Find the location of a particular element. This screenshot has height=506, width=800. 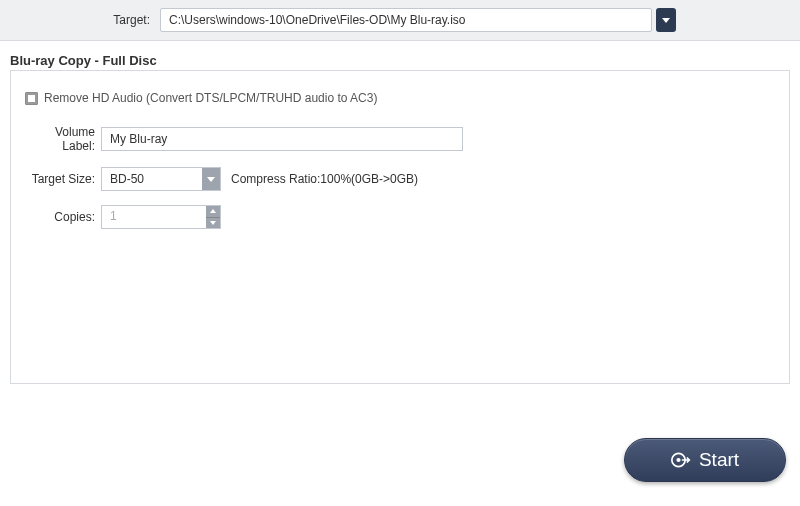

target-input-wrap is located at coordinates (418, 20).